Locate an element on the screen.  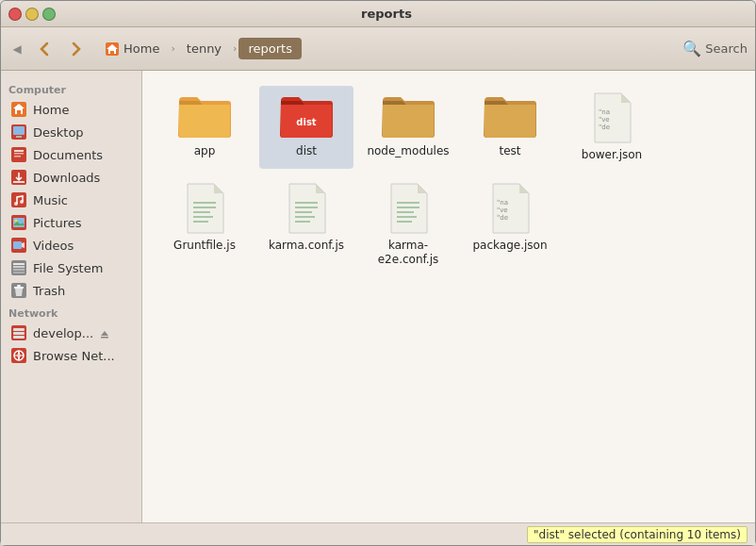
breadcrumb-reports: reports is located at coordinates (270, 49).